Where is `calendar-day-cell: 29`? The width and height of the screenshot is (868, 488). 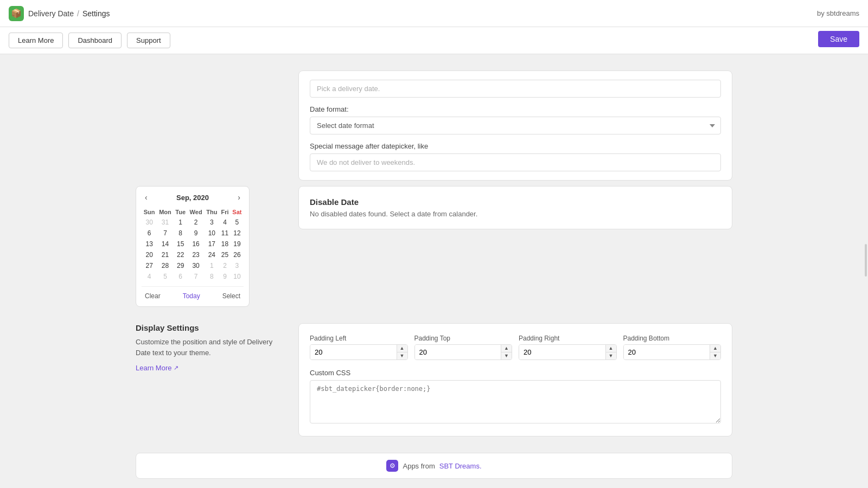
calendar-day-cell: 29 is located at coordinates (181, 266).